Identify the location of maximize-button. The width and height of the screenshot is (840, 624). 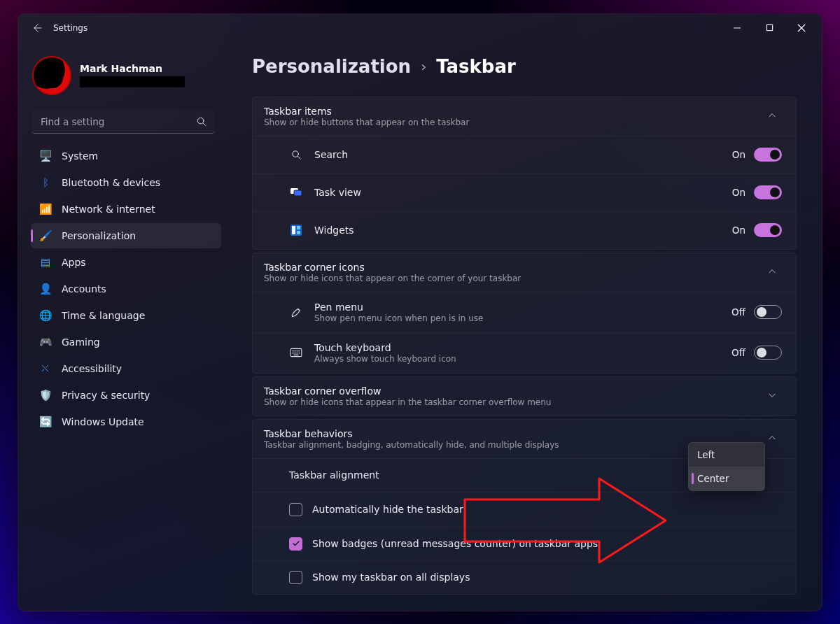
(769, 28).